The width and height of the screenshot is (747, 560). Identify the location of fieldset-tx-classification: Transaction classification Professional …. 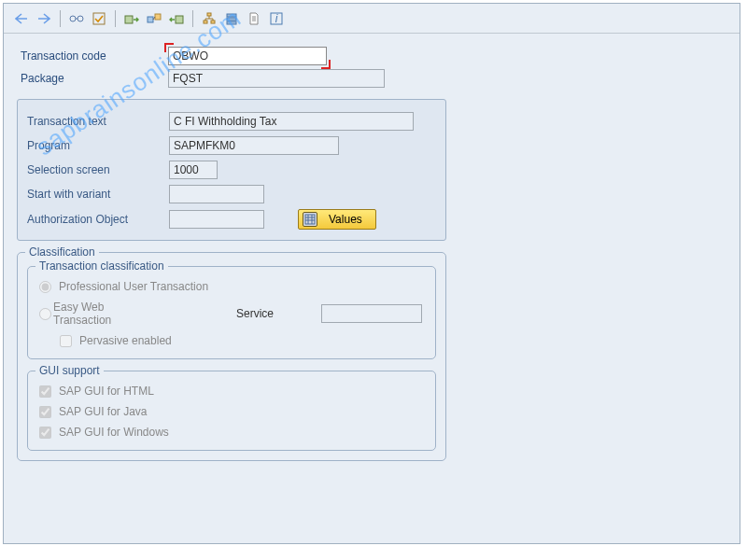
(232, 313).